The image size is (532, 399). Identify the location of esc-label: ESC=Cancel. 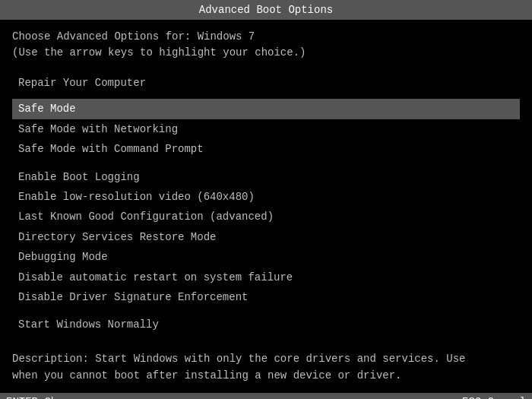
(494, 397).